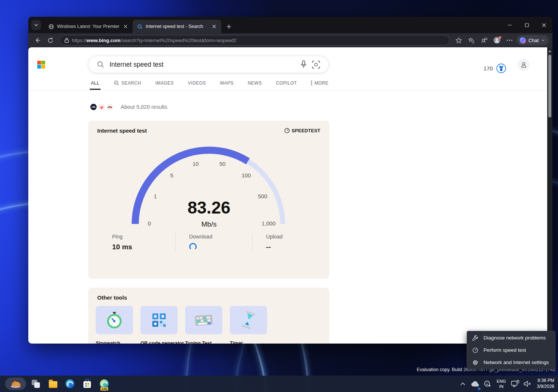 The width and height of the screenshot is (558, 392). What do you see at coordinates (545, 384) in the screenshot?
I see `taskbar-clock: 8:36 PM 3/9/2026` at bounding box center [545, 384].